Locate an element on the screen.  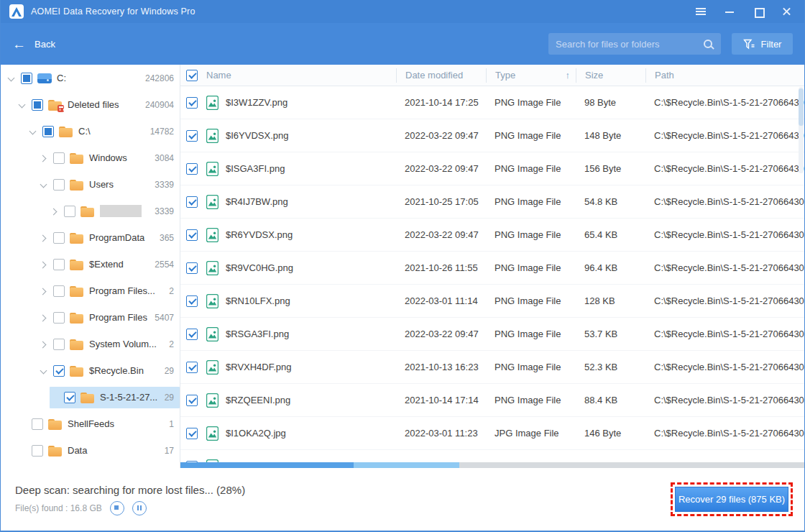
horizontal-scrollbar-thumb is located at coordinates (320, 465).